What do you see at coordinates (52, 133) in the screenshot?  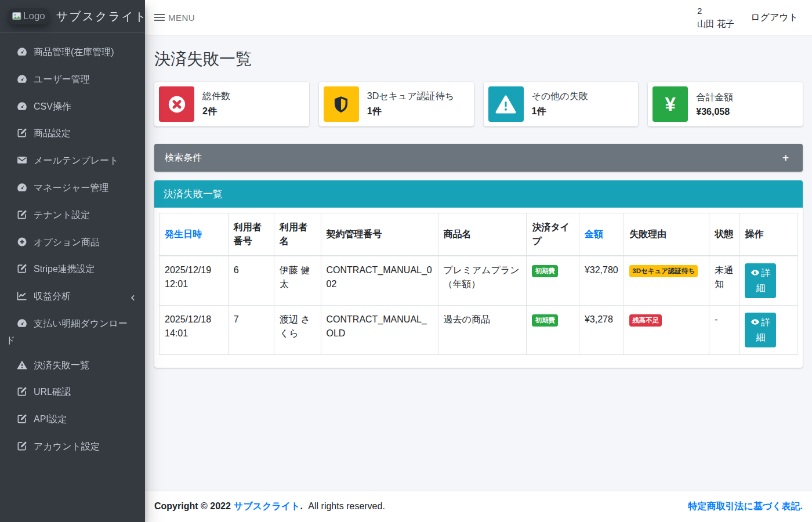 I see `sidebar-item-label: 商品設定` at bounding box center [52, 133].